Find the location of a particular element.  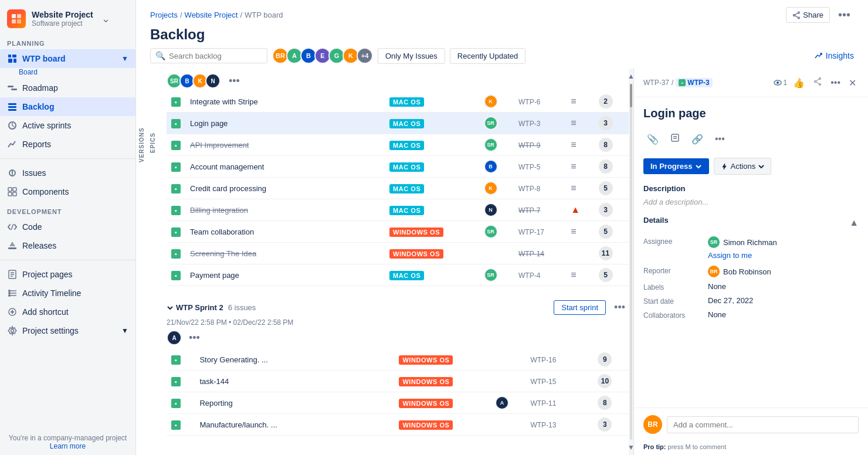

share-button: Share is located at coordinates (808, 15).